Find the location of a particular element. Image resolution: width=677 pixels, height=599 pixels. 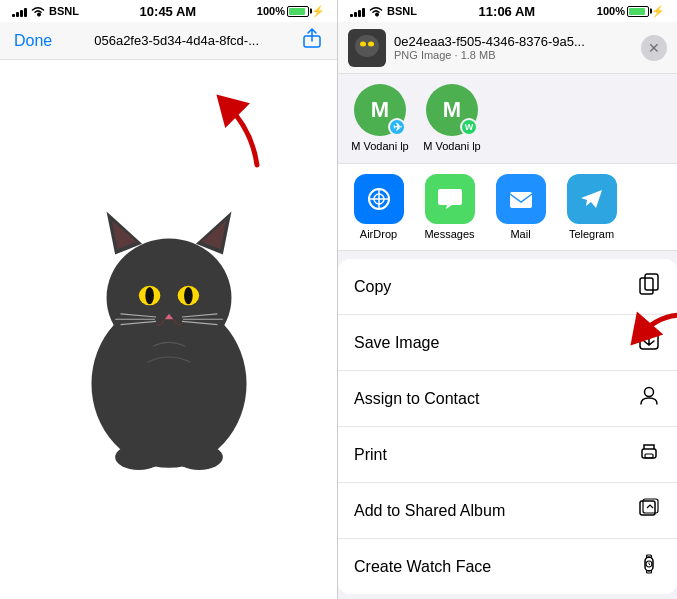

watch-face-label: Create Watch Face is located at coordinates (422, 567).